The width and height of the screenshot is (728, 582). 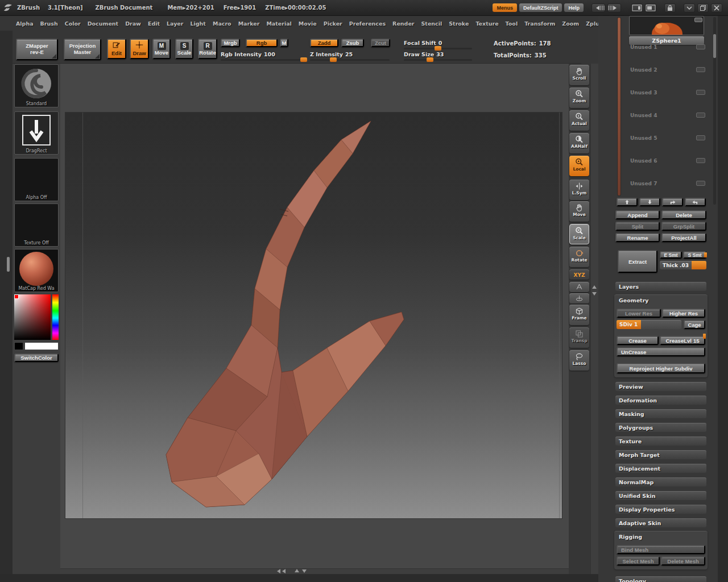 I want to click on zmapper-button: ZMapper rev-E, so click(x=37, y=49).